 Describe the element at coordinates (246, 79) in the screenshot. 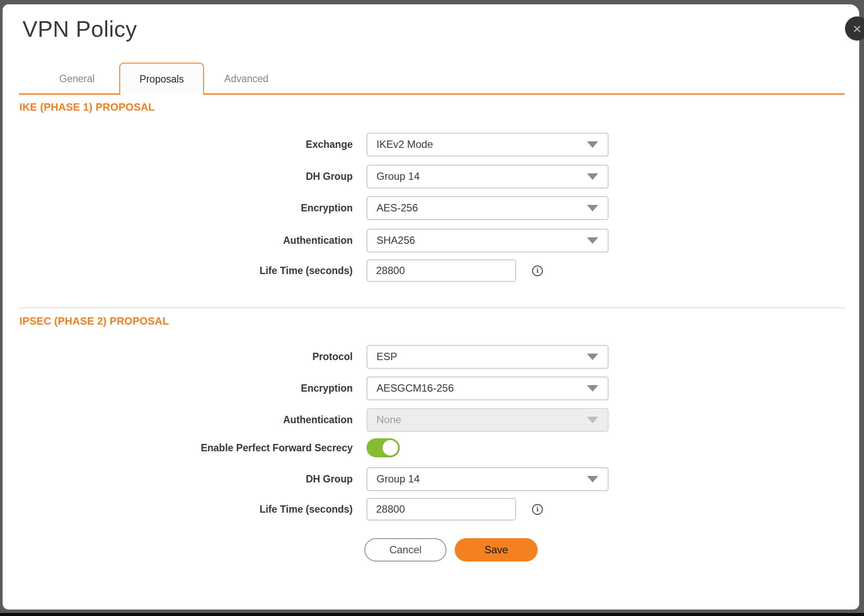

I see `tab-advanced: Advanced` at that location.